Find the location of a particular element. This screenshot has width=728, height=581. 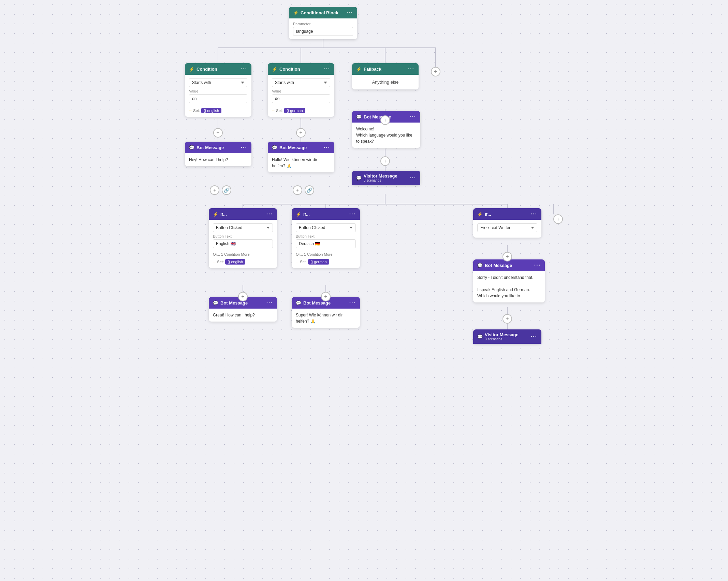

bot-msg-great-body: Great! How can I help? is located at coordinates (243, 315).